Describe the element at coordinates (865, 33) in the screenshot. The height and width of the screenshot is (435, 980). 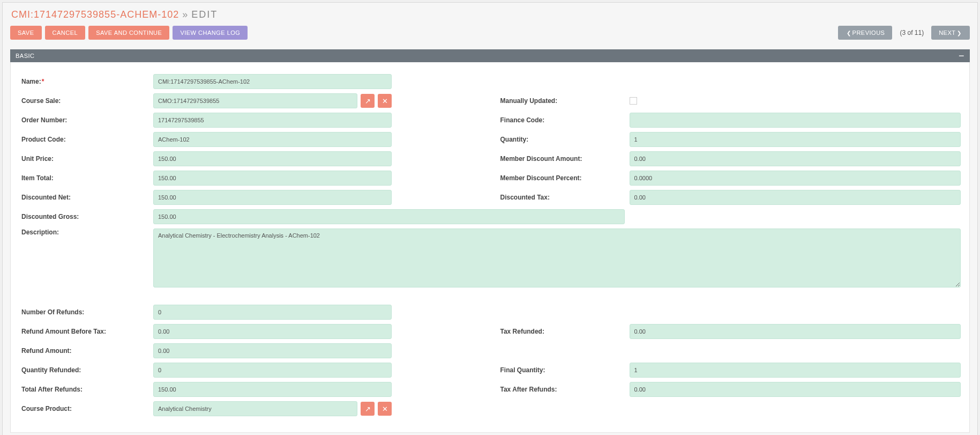
I see `previous-button: ❮PREVIOUS` at that location.